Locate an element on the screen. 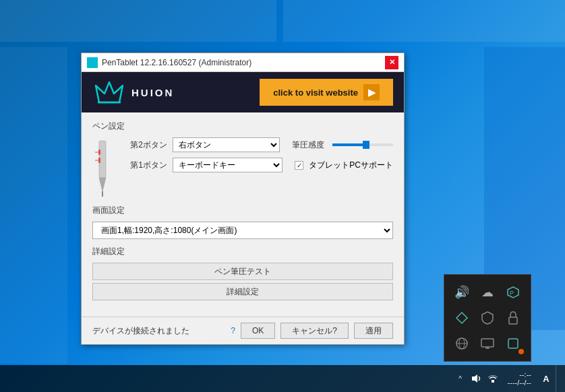 The image size is (565, 392). screen-section: 画面設定 画面1,幅:1920,高さ:1080(メイン画面) is located at coordinates (243, 222).